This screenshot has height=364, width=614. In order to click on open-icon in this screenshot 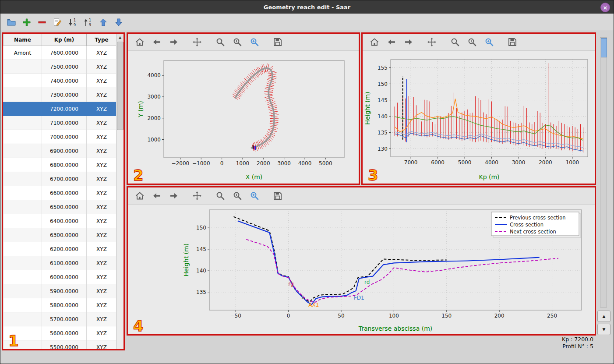, I will do `click(11, 22)`.